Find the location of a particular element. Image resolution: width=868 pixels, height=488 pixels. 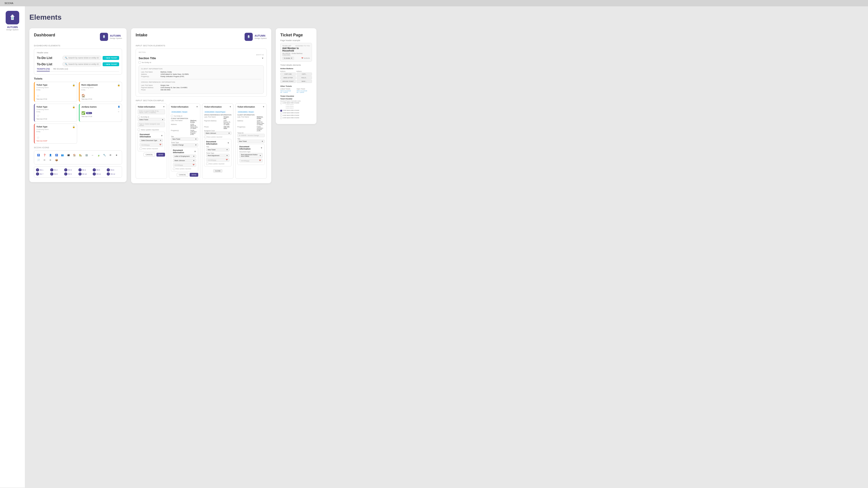

entity-highlight-3: #C00126930 - Owner/Payee is located at coordinates (215, 112).